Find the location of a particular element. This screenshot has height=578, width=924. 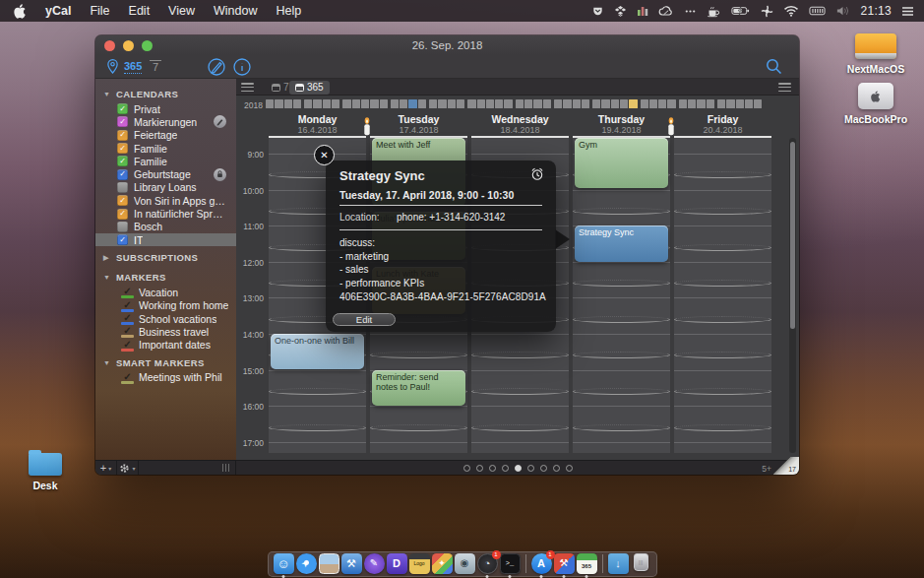

left-menu-icon is located at coordinates (248, 87).